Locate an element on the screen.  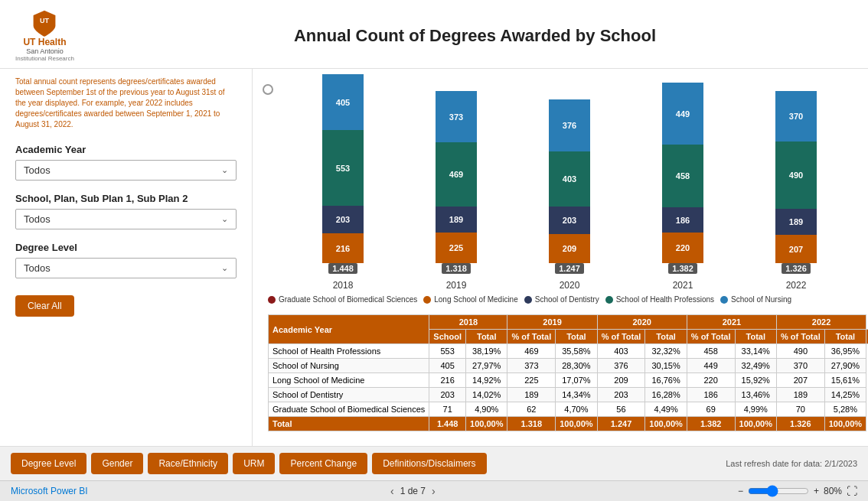
legend-label: Graduate School of Biomedical Sciences is located at coordinates (348, 300).